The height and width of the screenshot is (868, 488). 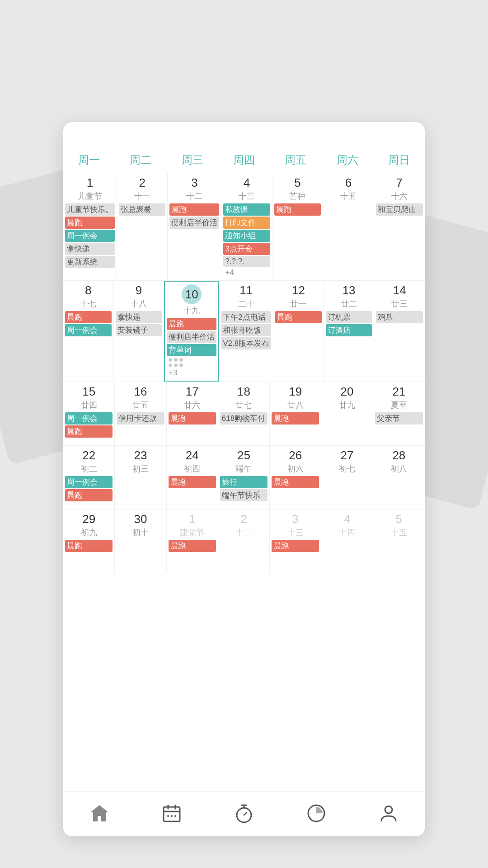 I want to click on event-tag: 信用卡还款, so click(x=140, y=419).